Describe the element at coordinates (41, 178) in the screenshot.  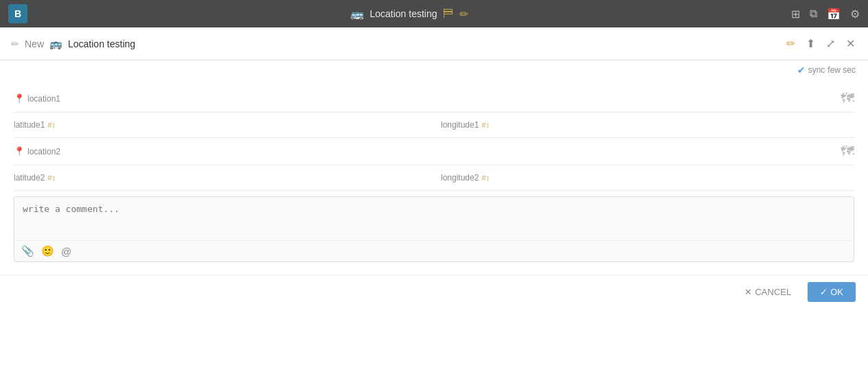
I see `latitude2-label: latitude2 #↕` at that location.